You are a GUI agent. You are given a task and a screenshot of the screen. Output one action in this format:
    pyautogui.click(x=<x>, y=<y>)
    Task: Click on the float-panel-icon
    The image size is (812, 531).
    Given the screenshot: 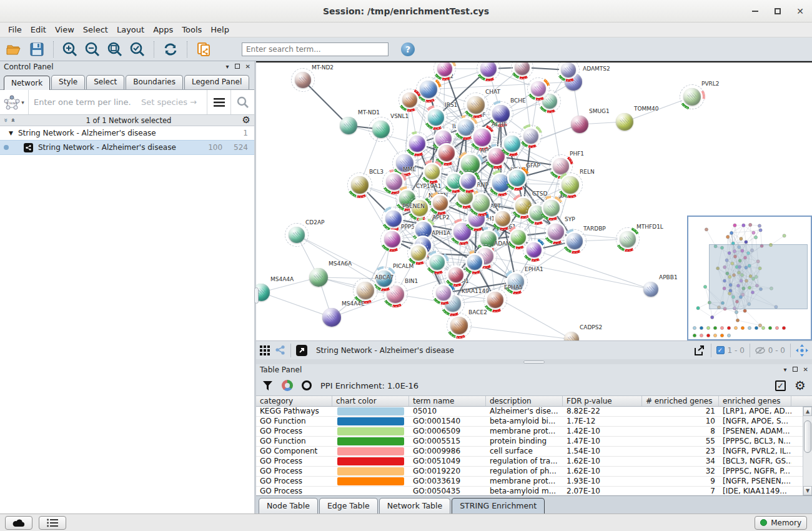 What is the action you would take?
    pyautogui.click(x=237, y=67)
    